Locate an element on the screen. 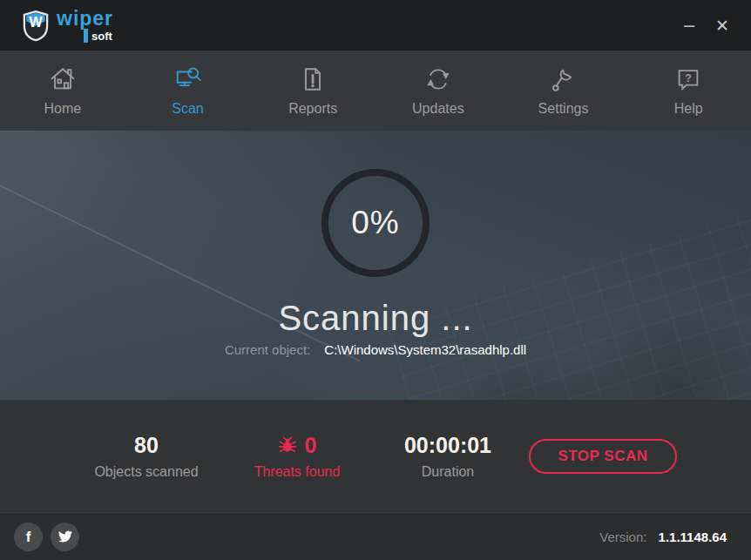 The image size is (751, 560). stat-duration: 00:00:01 Duration is located at coordinates (448, 456).